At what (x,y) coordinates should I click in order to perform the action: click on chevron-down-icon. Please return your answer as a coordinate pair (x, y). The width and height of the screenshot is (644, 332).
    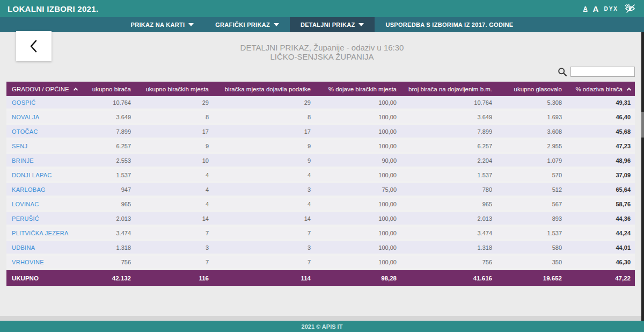
    Looking at the image, I should click on (191, 25).